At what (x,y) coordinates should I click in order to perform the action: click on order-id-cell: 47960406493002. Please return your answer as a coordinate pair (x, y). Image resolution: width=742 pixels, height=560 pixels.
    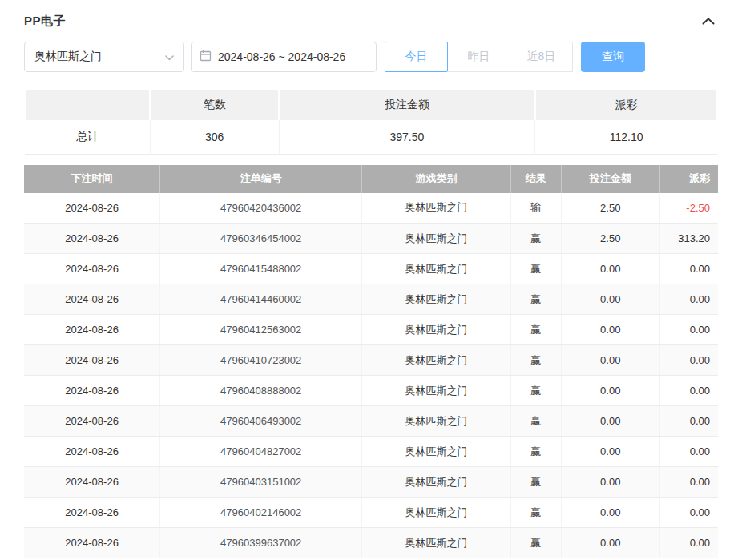
    Looking at the image, I should click on (261, 421).